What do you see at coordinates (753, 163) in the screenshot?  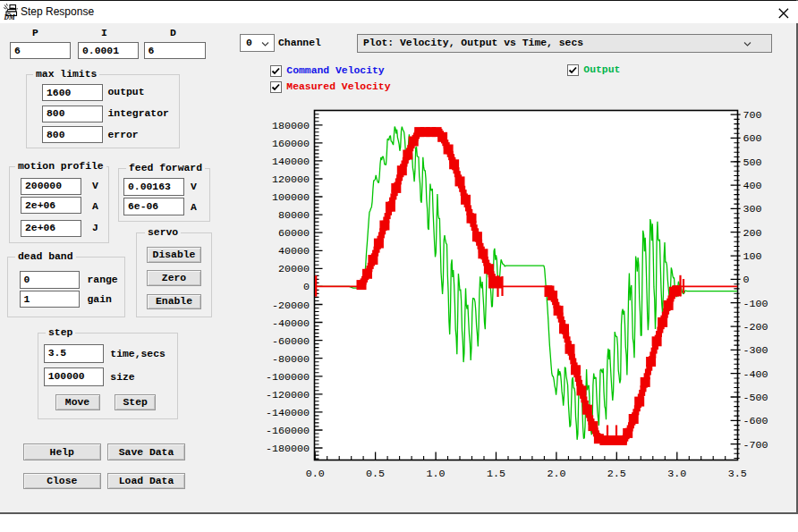 I see `svg-text: 500` at bounding box center [753, 163].